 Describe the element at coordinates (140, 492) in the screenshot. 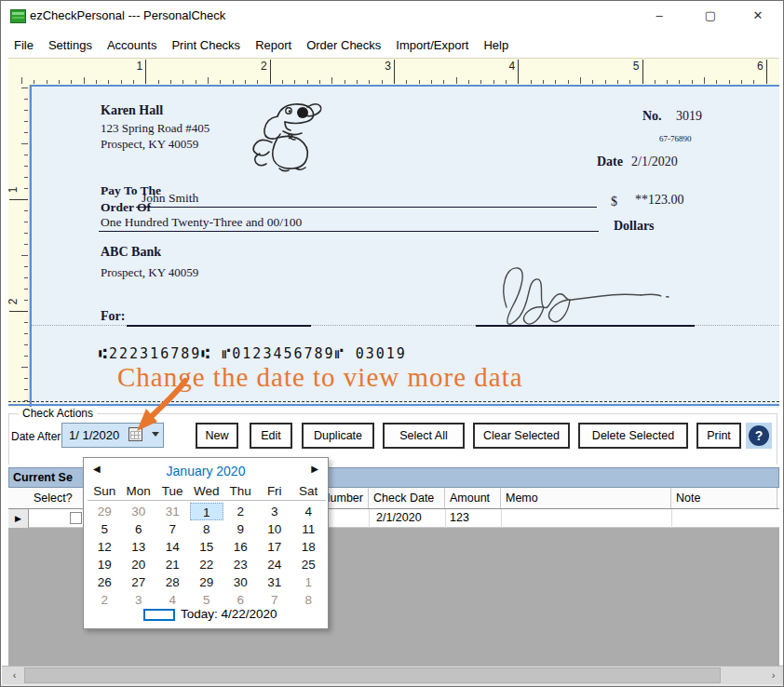

I see `weekday-label: Mon` at that location.